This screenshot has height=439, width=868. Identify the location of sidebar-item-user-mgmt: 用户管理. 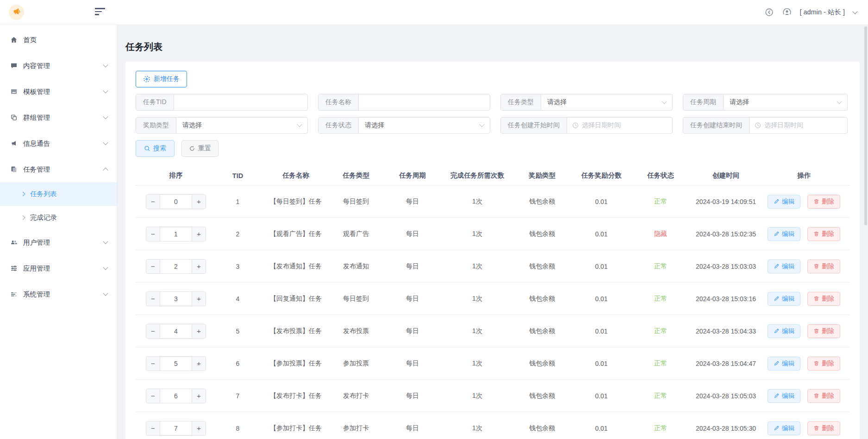
(58, 242).